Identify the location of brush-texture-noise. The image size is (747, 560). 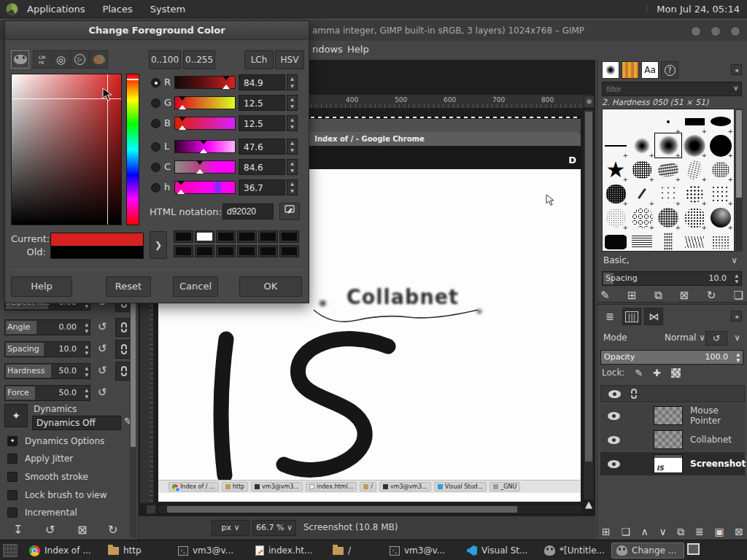
(668, 217).